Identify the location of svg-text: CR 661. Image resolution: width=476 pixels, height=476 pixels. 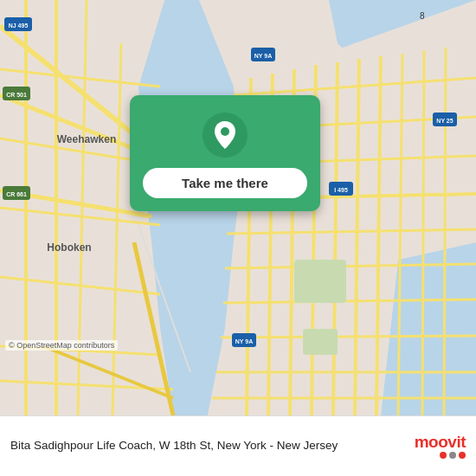
(16, 194).